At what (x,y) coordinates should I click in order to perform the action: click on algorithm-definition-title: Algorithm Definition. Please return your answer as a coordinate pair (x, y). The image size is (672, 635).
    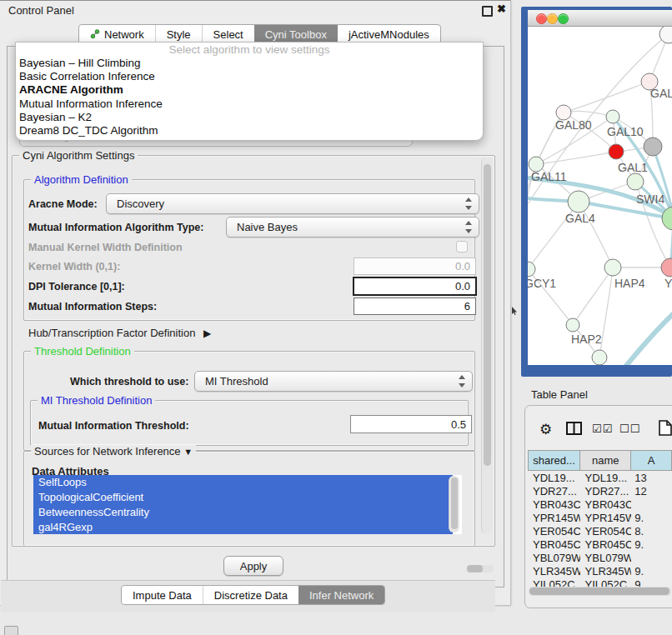
    Looking at the image, I should click on (82, 180).